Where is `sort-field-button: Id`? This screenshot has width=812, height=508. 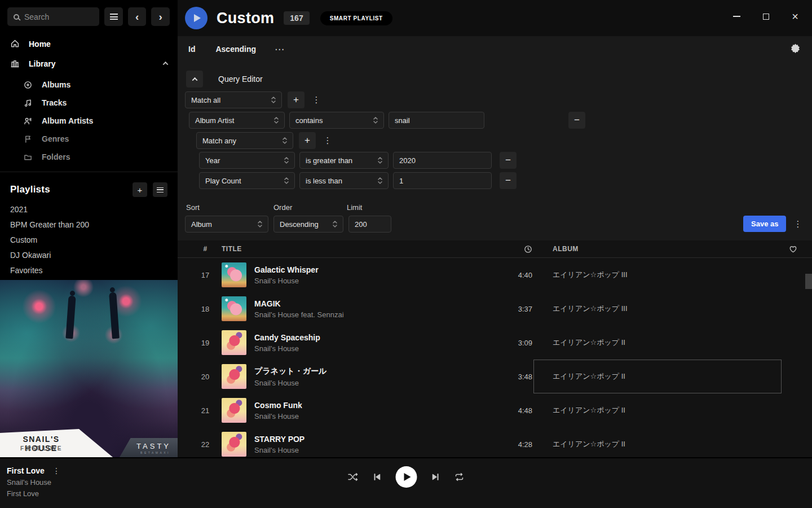
sort-field-button: Id is located at coordinates (192, 49).